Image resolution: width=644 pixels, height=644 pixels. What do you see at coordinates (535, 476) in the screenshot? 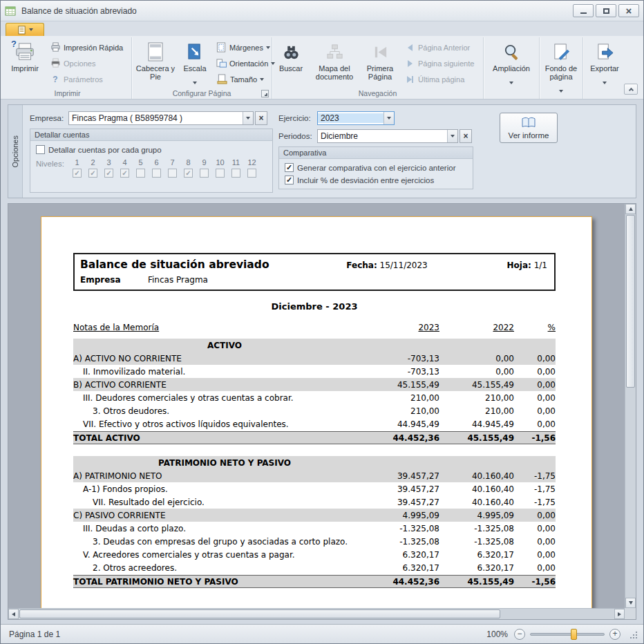
I see `row-value-pct: -1,75` at bounding box center [535, 476].